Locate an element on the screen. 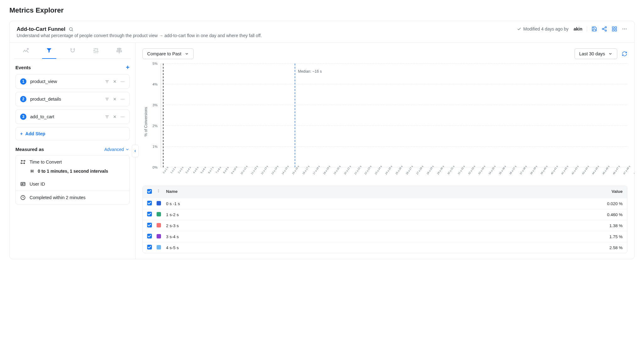 The width and height of the screenshot is (644, 358). event-name: product_details is located at coordinates (65, 99).